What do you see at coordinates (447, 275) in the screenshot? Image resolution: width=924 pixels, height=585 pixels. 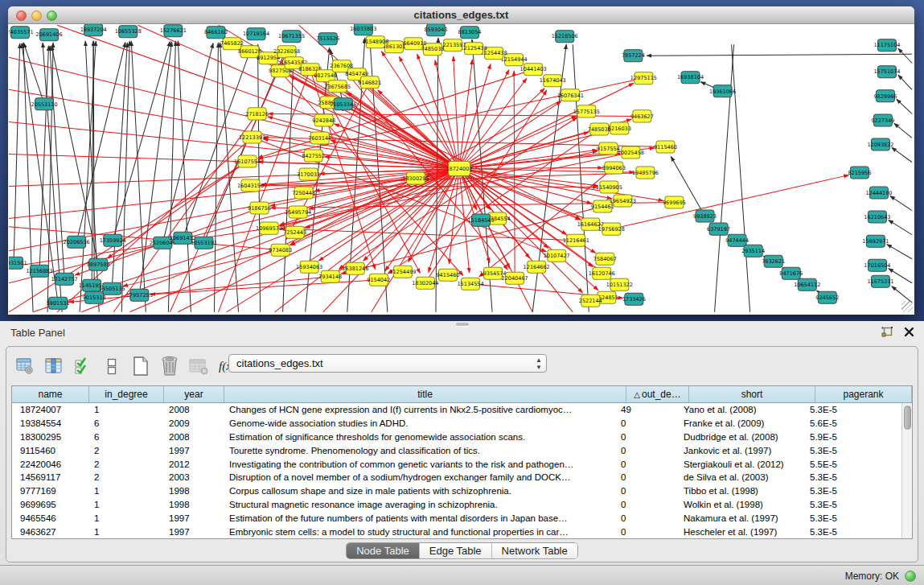 I see `graph-node: 9415460` at bounding box center [447, 275].